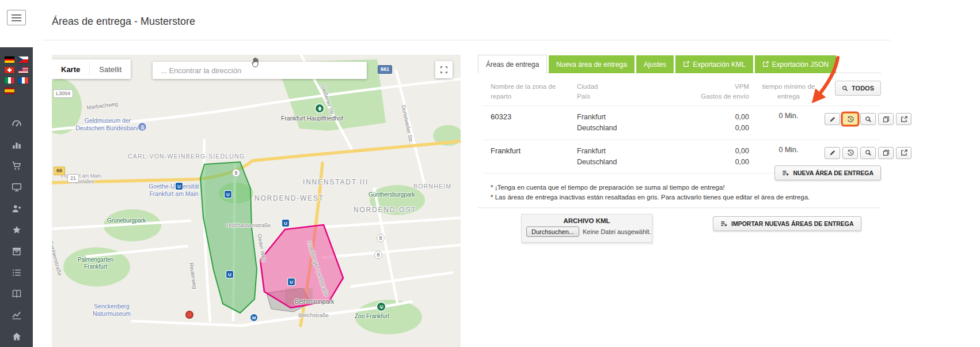 This screenshot has width=980, height=347. What do you see at coordinates (314, 301) in the screenshot?
I see `poi-label-bethmannpark: Bethmannpark` at bounding box center [314, 301].